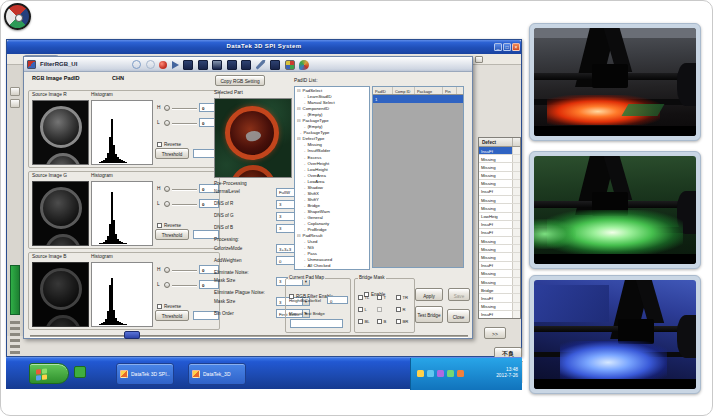  Describe the element at coordinates (429, 314) in the screenshot. I see `test-bridge-button: Test Bridge` at that location.